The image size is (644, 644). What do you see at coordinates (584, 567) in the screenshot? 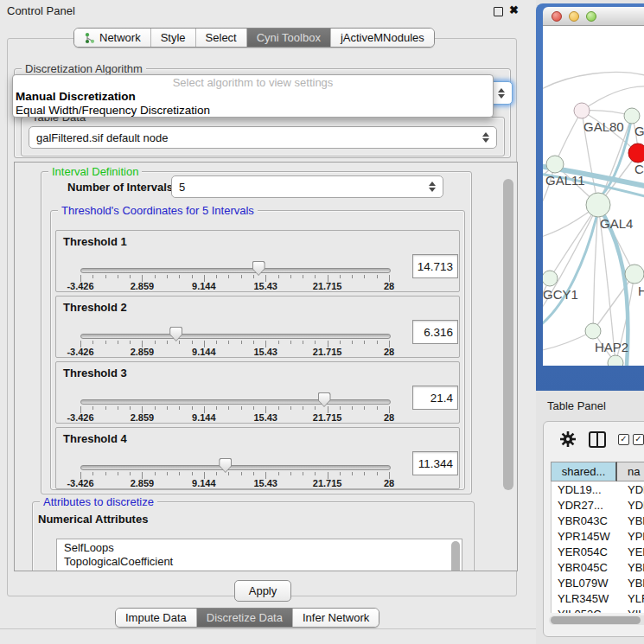
I see `table-cell: YBR045C` at bounding box center [584, 567].